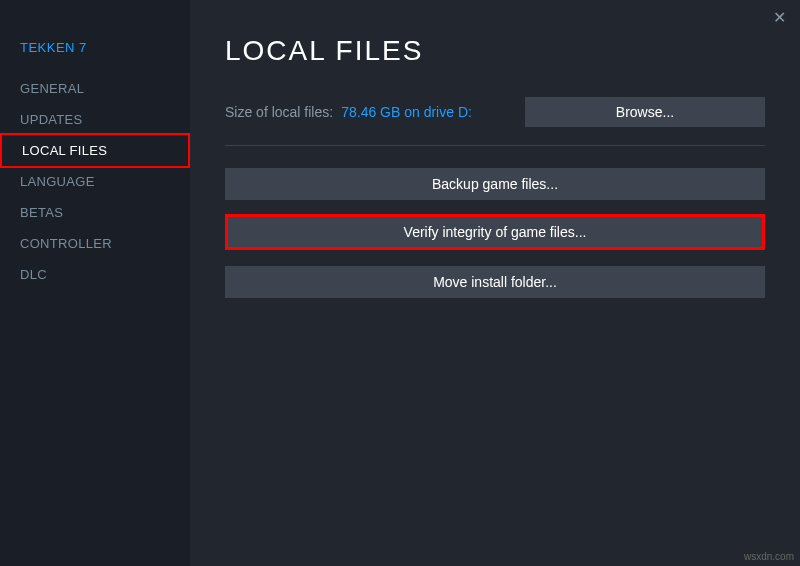  Describe the element at coordinates (95, 52) in the screenshot. I see `game-title: TEKKEN 7` at that location.